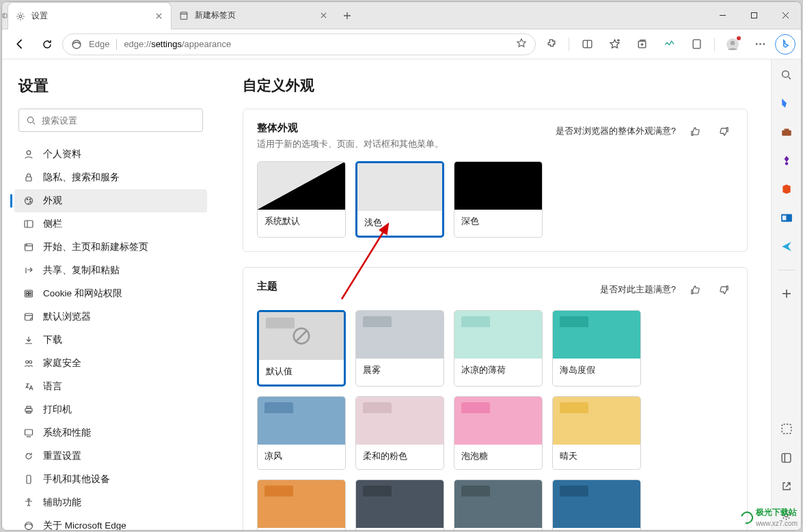 This screenshot has width=803, height=532. Describe the element at coordinates (111, 317) in the screenshot. I see `sidebar-item-7: 默认浏览器` at that location.